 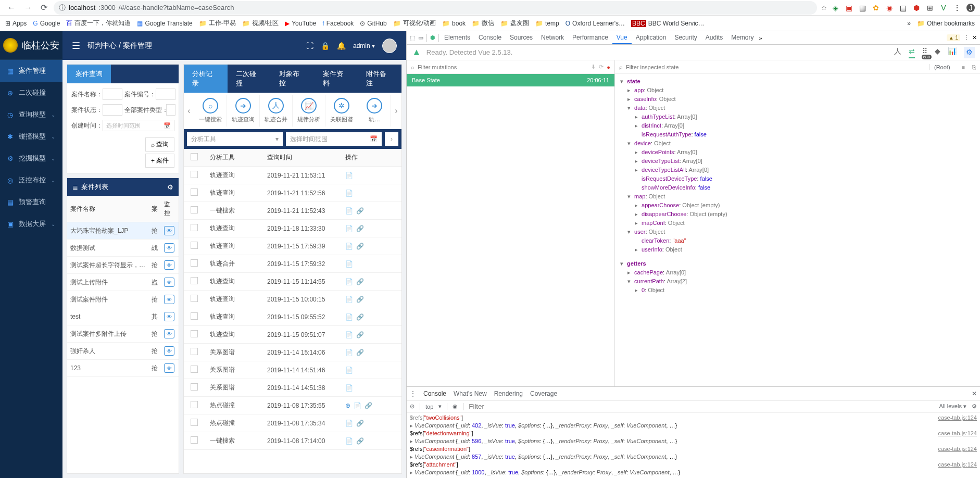 I want to click on table-row: 测试上传附件盗👁, so click(x=123, y=282).